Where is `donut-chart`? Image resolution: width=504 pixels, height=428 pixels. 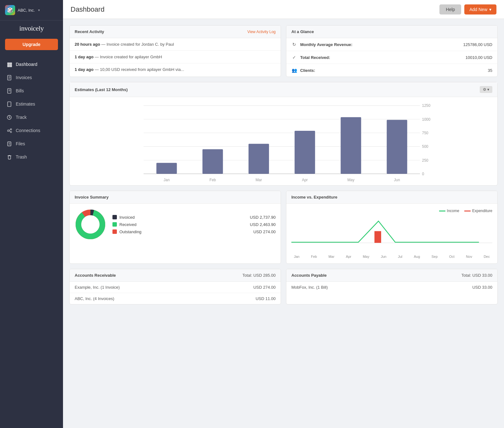
donut-chart is located at coordinates (90, 224).